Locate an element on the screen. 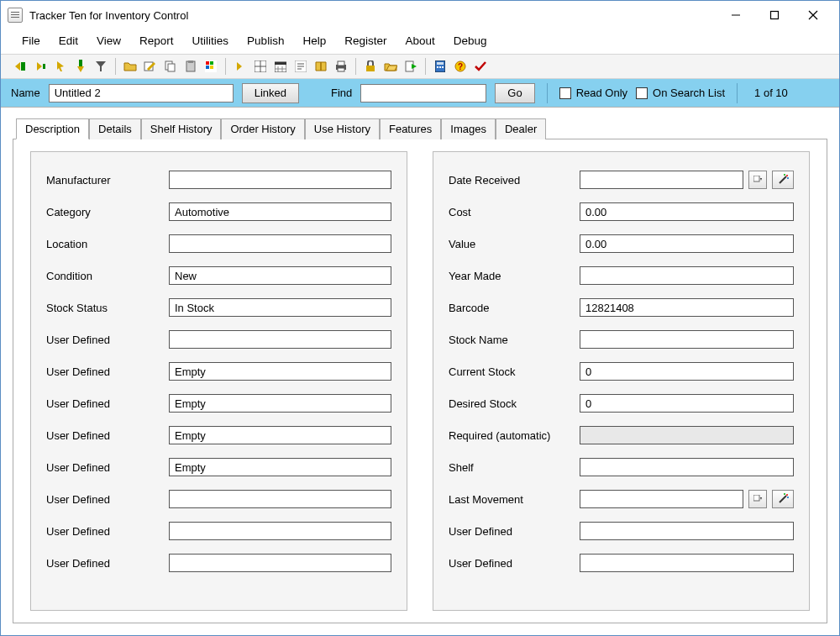 The image size is (840, 636). grid-color-icon is located at coordinates (260, 66).